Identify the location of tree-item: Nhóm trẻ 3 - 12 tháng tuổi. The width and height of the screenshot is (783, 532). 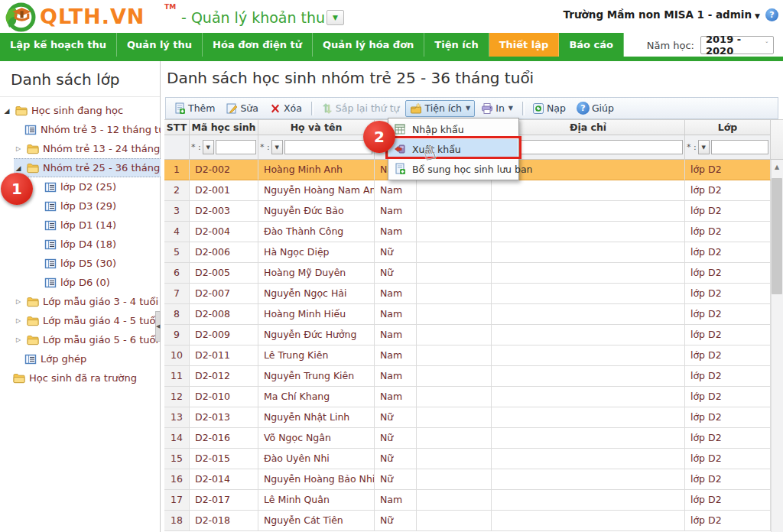
(80, 130).